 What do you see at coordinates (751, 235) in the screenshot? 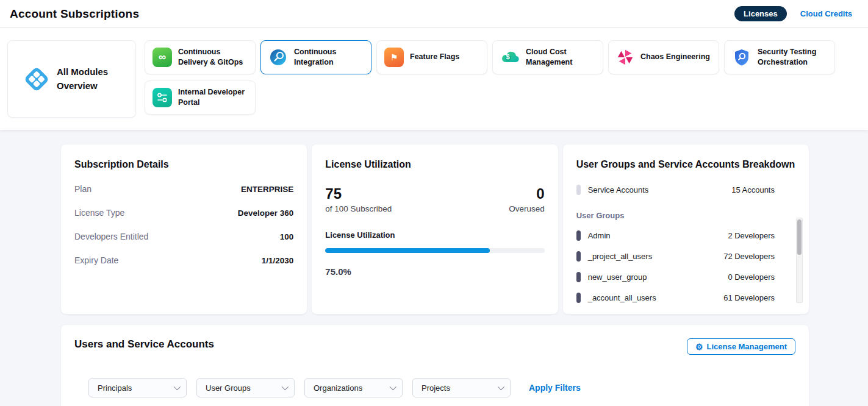
I see `group-value: 2 Developers` at bounding box center [751, 235].